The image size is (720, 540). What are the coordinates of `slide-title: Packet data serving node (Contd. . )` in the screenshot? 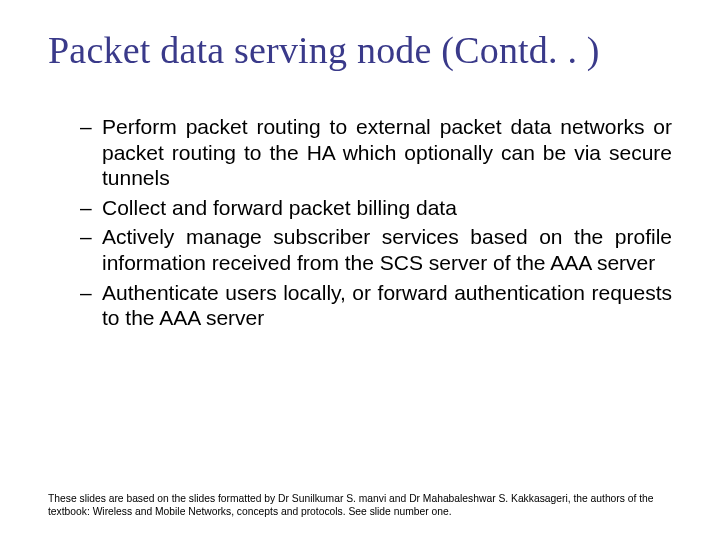 It's located at (360, 50).